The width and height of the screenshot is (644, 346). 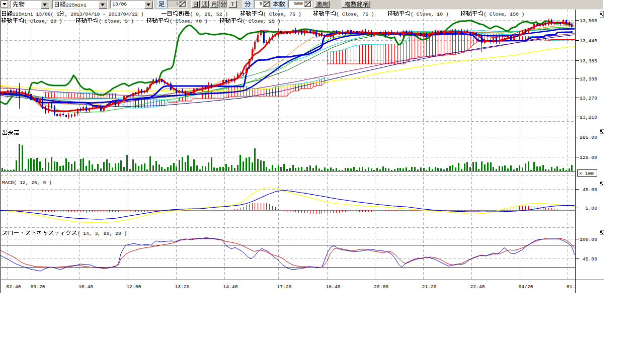 What do you see at coordinates (105, 14) in the screenshot?
I see `svg-text: , 2013/04/18 - 2013/04/22 )` at bounding box center [105, 14].